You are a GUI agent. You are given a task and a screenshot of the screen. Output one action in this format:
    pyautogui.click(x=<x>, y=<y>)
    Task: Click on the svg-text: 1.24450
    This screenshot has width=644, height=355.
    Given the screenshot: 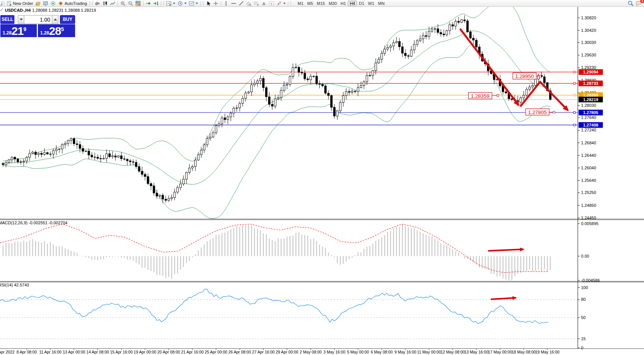 What is the action you would take?
    pyautogui.click(x=589, y=218)
    